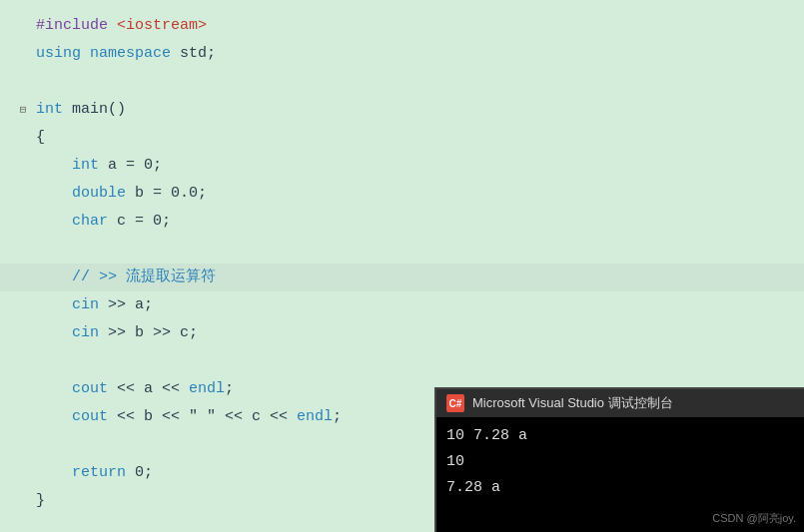 This screenshot has height=532, width=804. Describe the element at coordinates (402, 194) in the screenshot. I see `code-line: double b = 0.0;` at that location.